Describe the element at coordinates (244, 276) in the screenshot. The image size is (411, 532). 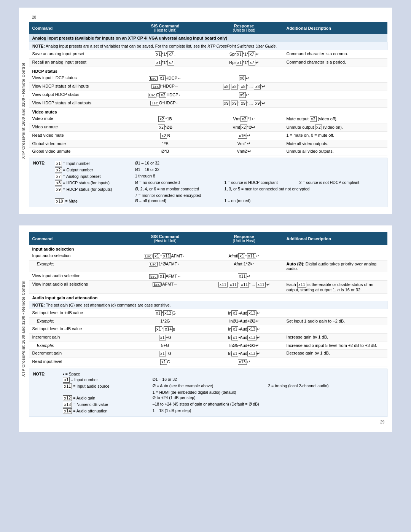
I see `cmd-response: x11↵` at that location.